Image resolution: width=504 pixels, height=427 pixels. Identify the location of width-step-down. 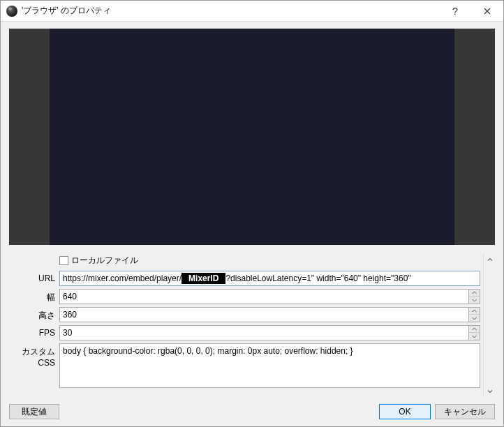
(475, 300).